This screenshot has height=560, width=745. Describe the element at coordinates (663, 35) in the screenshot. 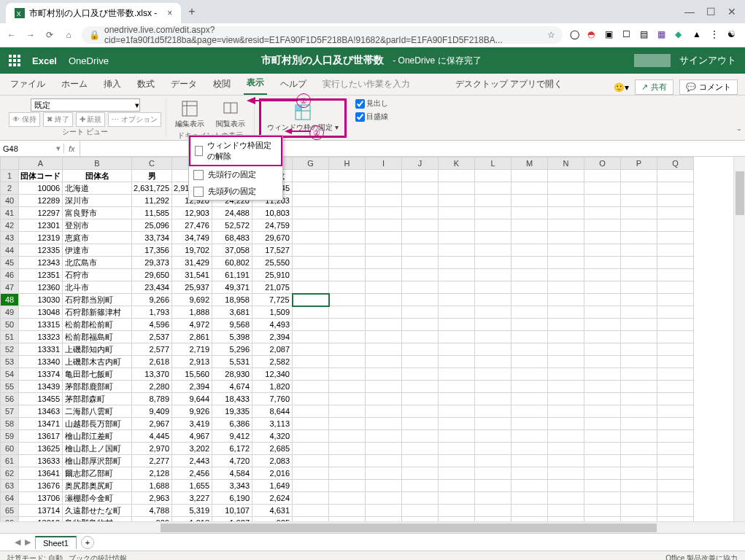

I see `ext-icon: ▦` at that location.